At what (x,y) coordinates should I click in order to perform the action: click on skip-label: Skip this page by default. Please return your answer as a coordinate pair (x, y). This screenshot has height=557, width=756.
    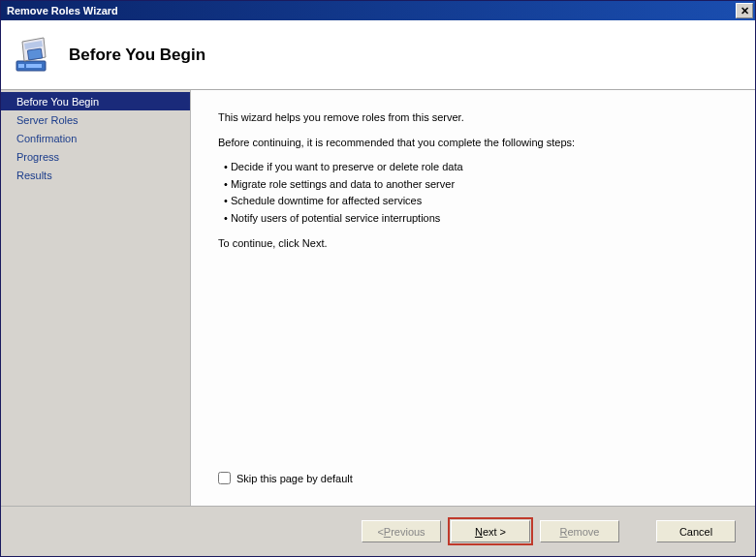
    Looking at the image, I should click on (295, 479).